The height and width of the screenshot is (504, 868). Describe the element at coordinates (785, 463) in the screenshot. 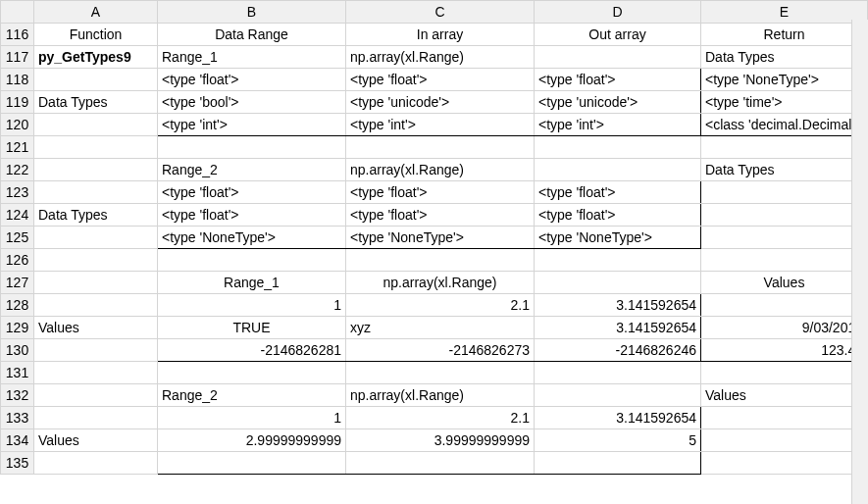

I see `cell-E135` at that location.